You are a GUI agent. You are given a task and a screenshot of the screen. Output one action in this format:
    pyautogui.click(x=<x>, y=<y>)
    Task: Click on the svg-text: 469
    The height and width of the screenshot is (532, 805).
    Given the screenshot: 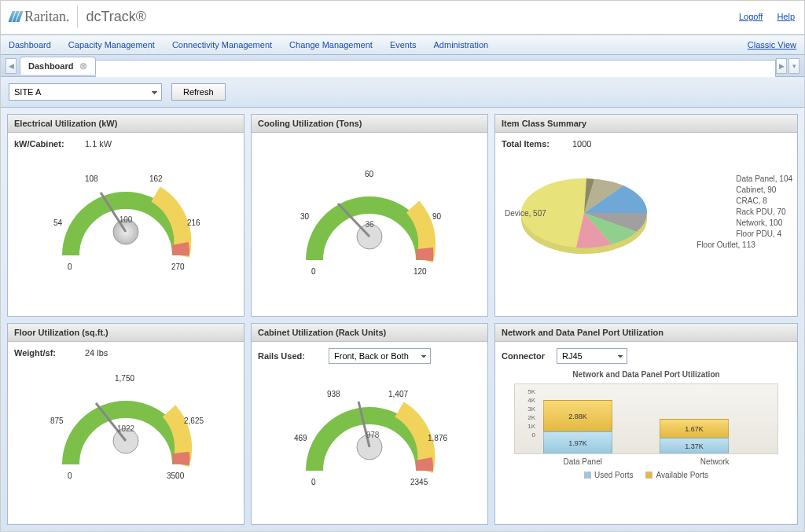 What is the action you would take?
    pyautogui.click(x=300, y=438)
    